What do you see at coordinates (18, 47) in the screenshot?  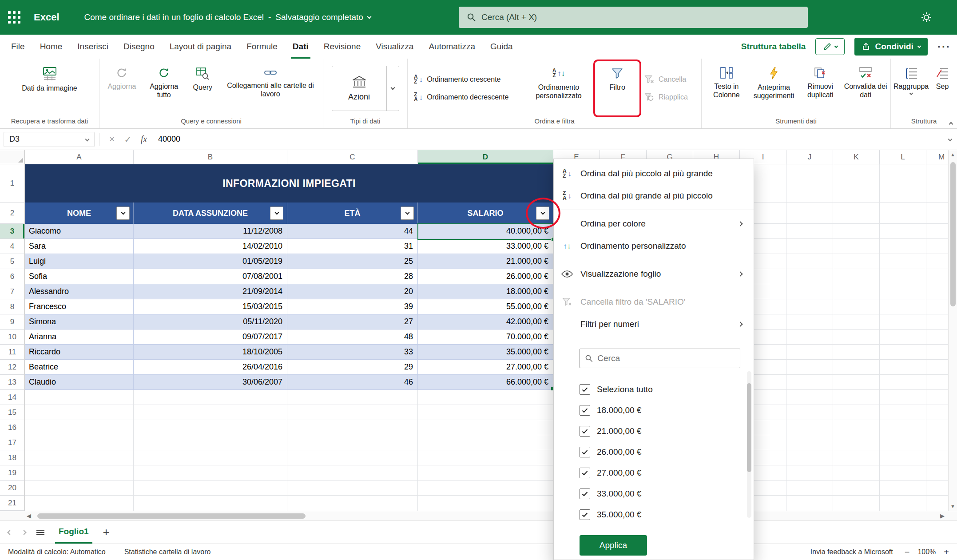 I see `tab-file: File` at bounding box center [18, 47].